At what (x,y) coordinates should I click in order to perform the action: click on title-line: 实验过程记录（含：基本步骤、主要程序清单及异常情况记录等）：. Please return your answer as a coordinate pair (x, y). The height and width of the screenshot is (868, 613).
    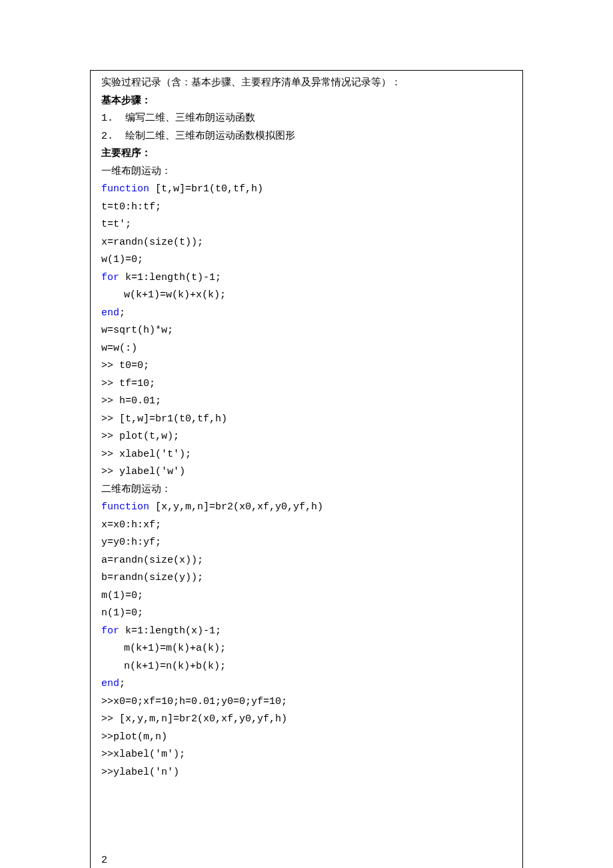
    Looking at the image, I should click on (306, 84).